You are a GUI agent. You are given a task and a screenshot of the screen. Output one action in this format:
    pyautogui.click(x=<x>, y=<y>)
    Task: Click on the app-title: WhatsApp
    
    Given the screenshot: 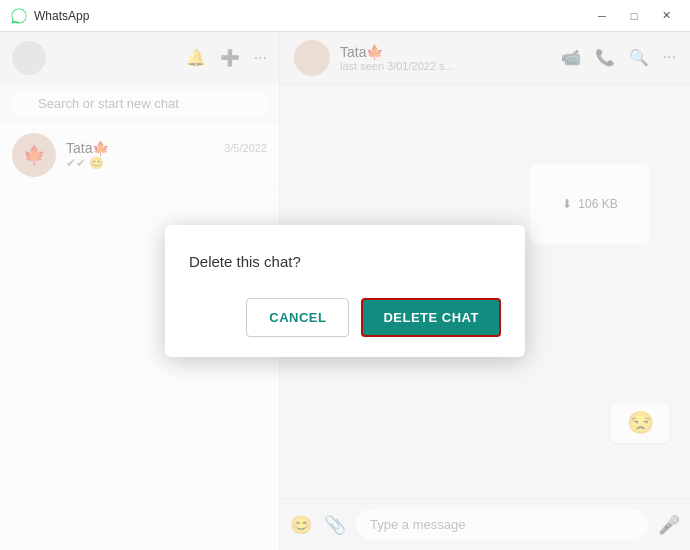 What is the action you would take?
    pyautogui.click(x=62, y=16)
    